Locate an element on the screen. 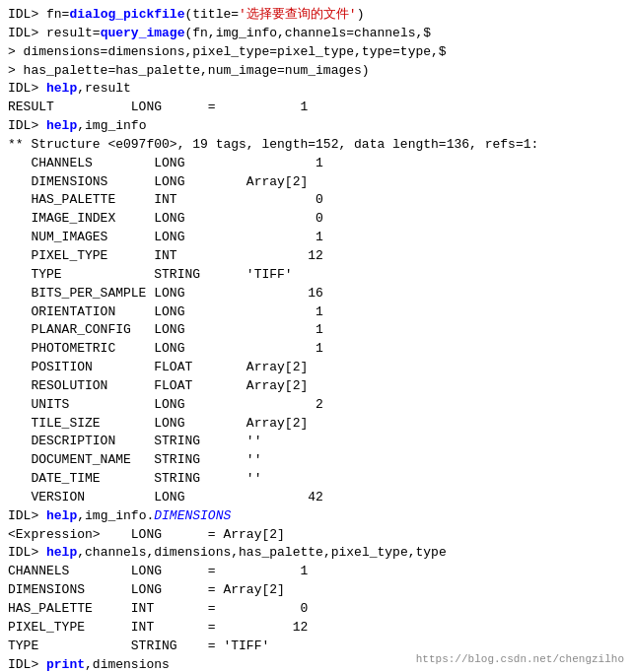 The width and height of the screenshot is (632, 672). struct-version: VERSION LONG 42 is located at coordinates (316, 499).